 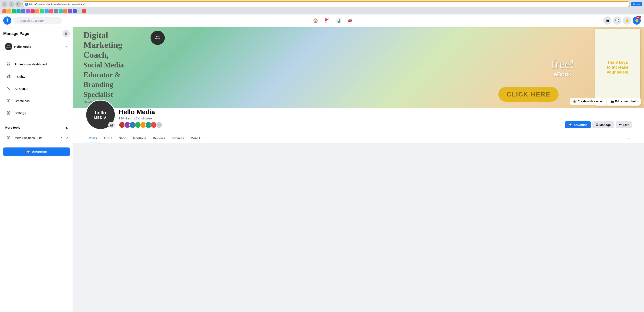 What do you see at coordinates (159, 138) in the screenshot?
I see `tab-reviews: Reviews` at bounding box center [159, 138].